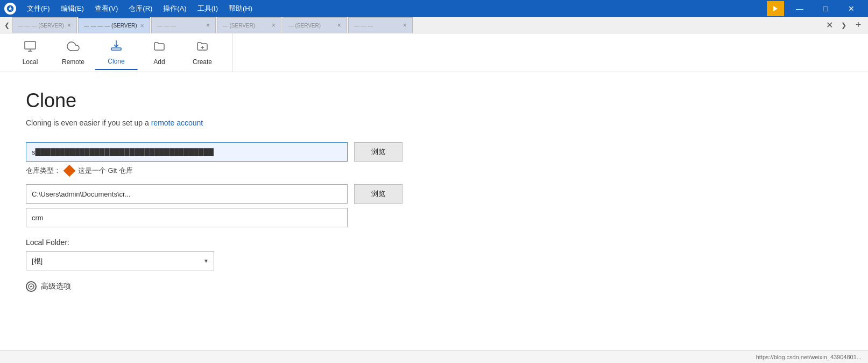  I want to click on menu-repo: 仓库(R), so click(140, 9).